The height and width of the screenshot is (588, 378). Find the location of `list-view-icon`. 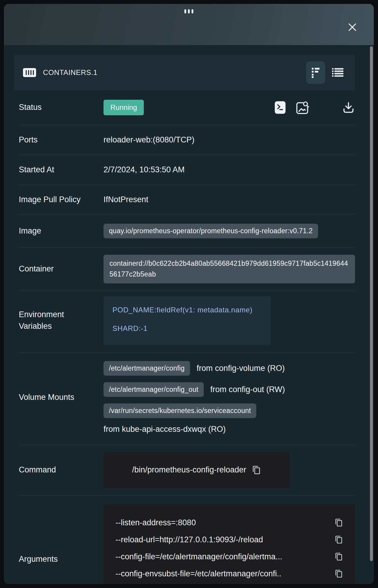

list-view-icon is located at coordinates (338, 73).